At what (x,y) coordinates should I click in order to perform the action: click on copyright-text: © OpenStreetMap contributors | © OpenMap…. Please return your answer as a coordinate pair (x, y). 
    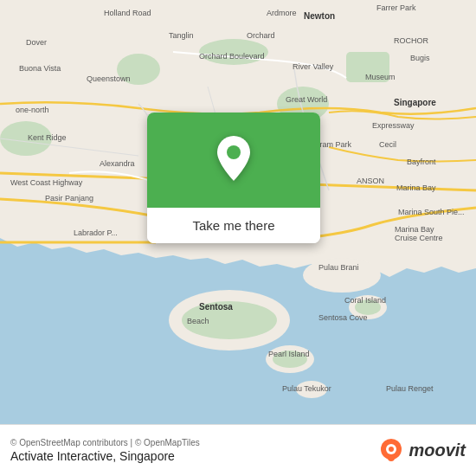
    Looking at the image, I should click on (106, 443).